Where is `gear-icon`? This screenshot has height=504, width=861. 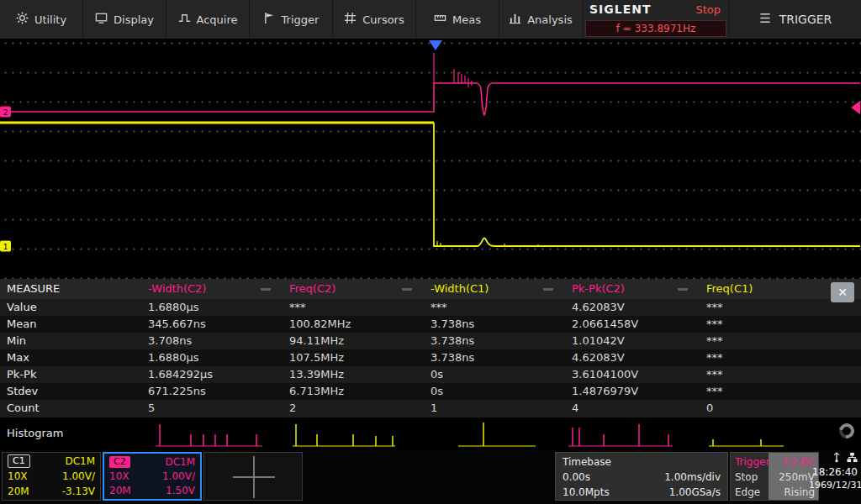 gear-icon is located at coordinates (22, 19).